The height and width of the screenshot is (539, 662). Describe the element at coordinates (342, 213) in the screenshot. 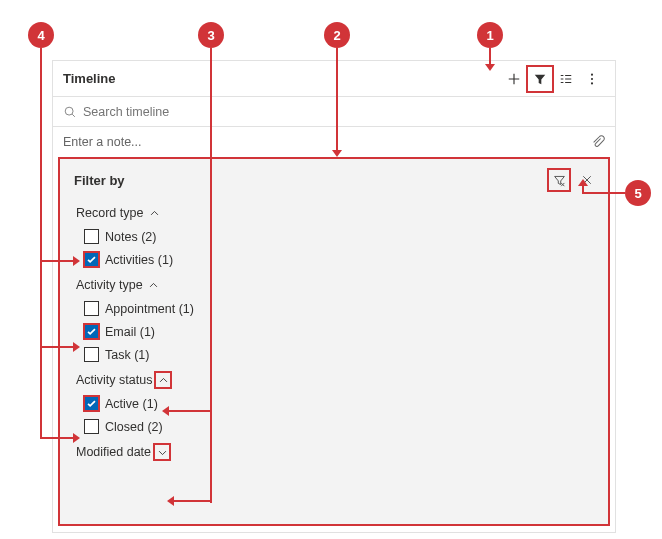

I see `group-header: Record type` at that location.